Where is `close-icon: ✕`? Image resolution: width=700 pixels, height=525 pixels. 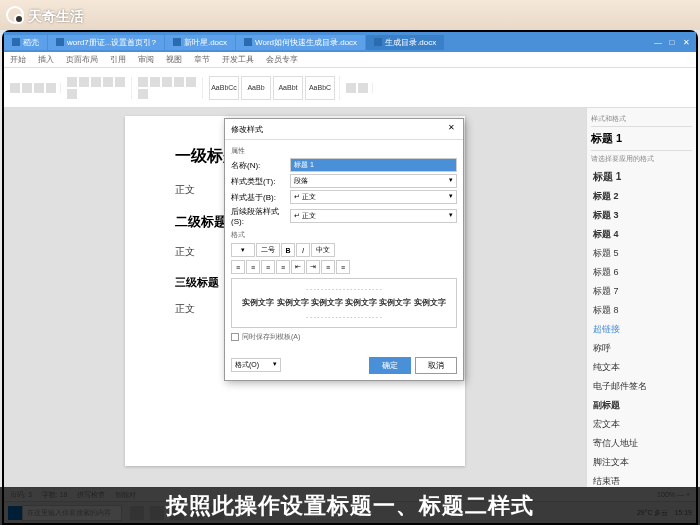
close-icon: ✕ is located at coordinates (686, 42).